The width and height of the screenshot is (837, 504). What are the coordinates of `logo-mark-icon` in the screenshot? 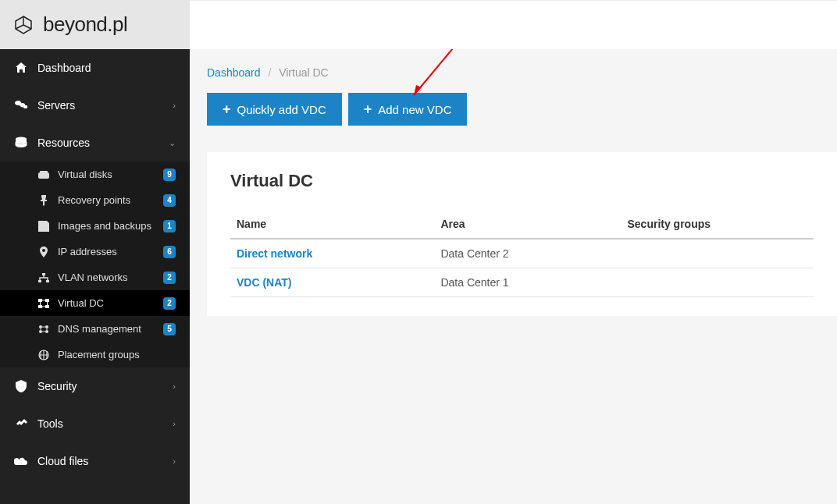 It's located at (23, 25).